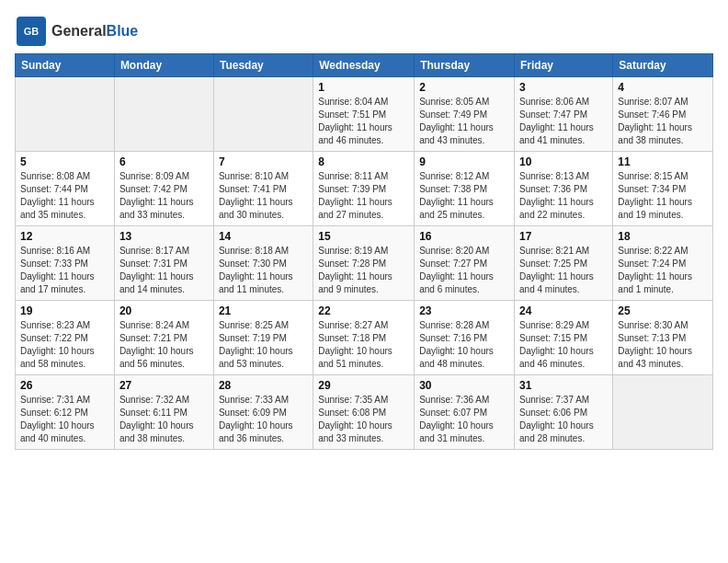 The image size is (728, 563). What do you see at coordinates (664, 66) in the screenshot?
I see `col-header-saturday: Saturday` at bounding box center [664, 66].